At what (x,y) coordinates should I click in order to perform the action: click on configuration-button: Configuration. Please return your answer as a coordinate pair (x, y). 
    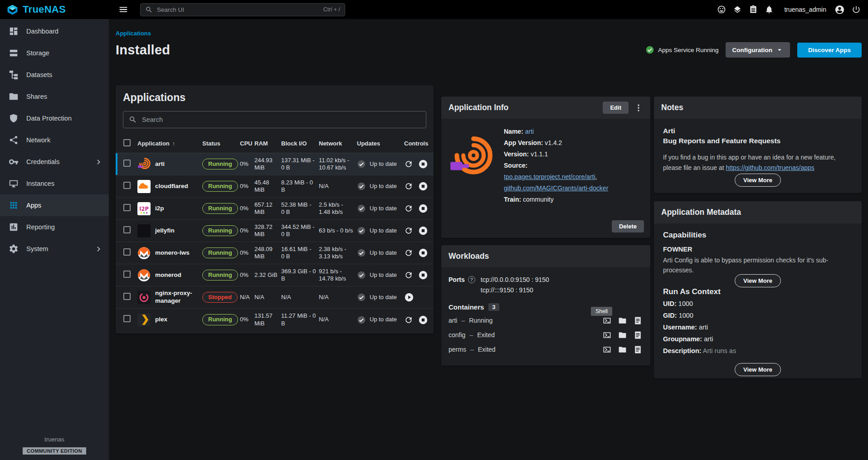
    Looking at the image, I should click on (757, 50).